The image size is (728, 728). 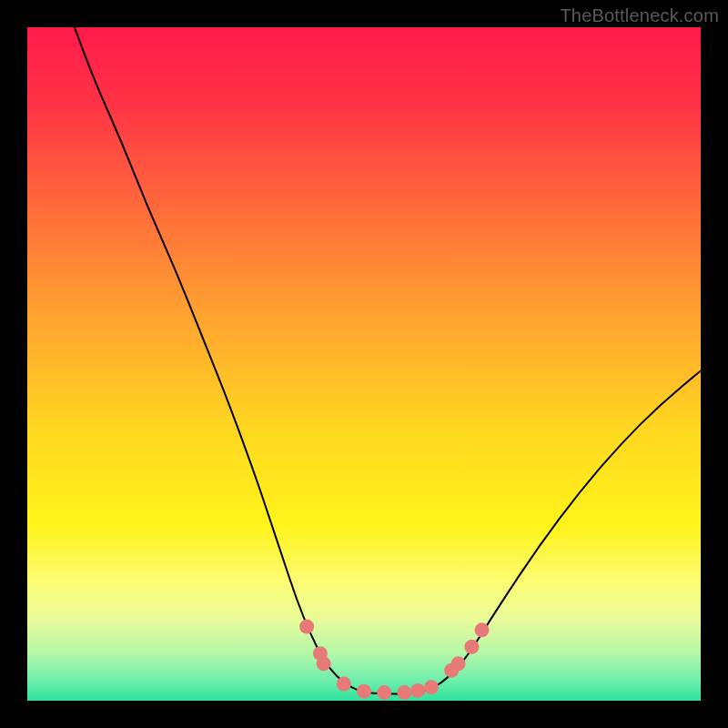 What do you see at coordinates (394, 661) in the screenshot?
I see `highlight-dots` at bounding box center [394, 661].